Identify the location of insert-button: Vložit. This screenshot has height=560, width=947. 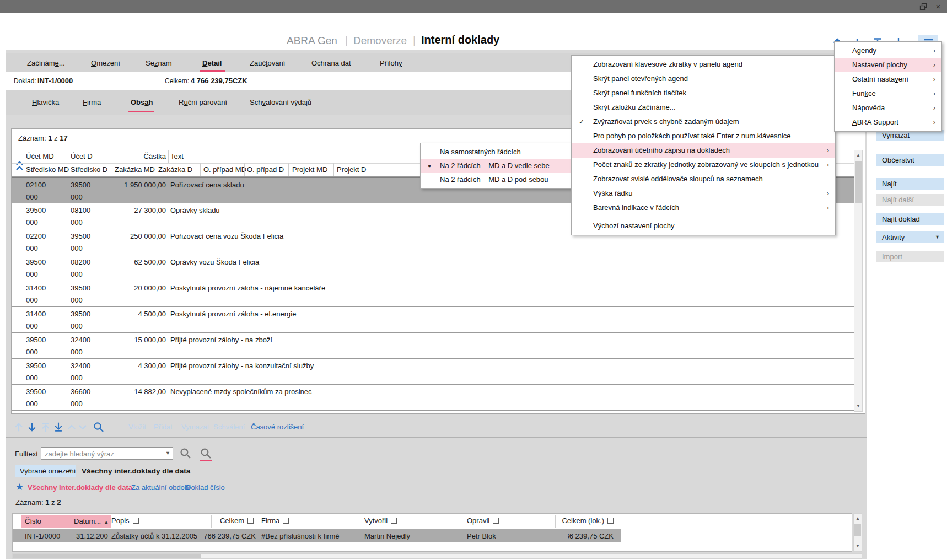
(137, 427).